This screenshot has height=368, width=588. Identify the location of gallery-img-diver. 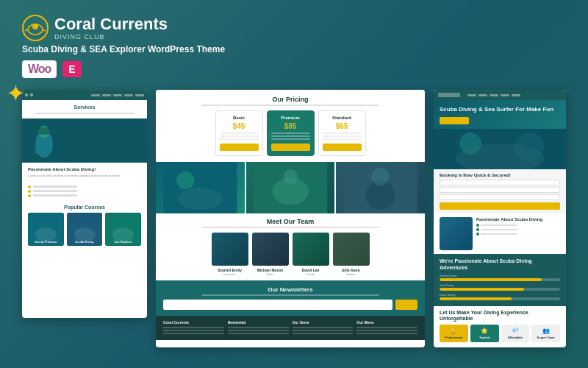
(381, 188).